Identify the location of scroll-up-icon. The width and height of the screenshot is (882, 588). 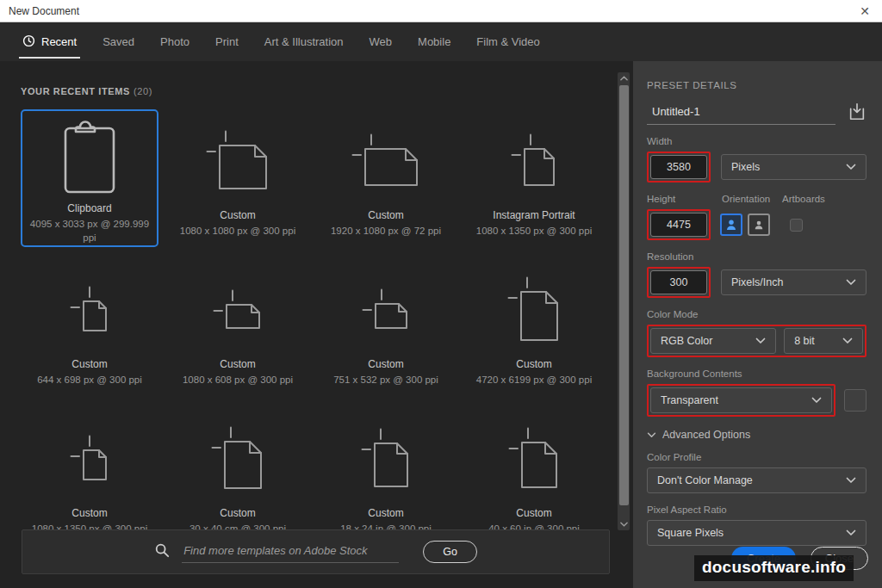
(624, 78).